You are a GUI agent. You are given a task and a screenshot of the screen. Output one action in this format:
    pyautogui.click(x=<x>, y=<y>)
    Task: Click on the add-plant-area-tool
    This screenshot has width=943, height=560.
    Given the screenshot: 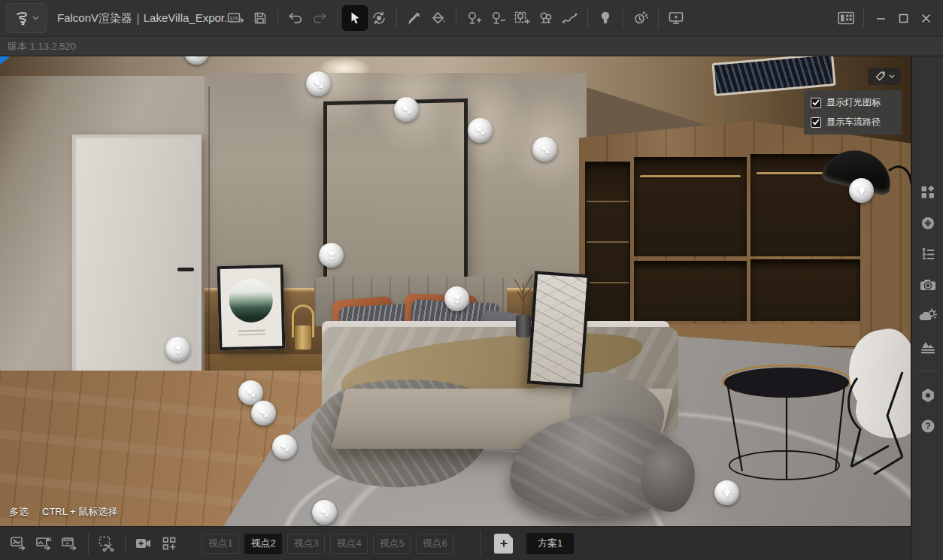 What is the action you would take?
    pyautogui.click(x=522, y=18)
    